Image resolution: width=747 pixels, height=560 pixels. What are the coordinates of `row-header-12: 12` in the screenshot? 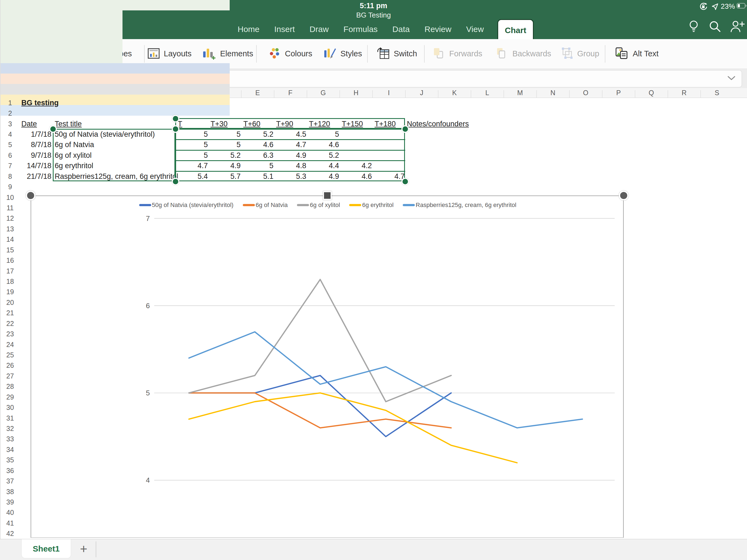 It's located at (10, 218).